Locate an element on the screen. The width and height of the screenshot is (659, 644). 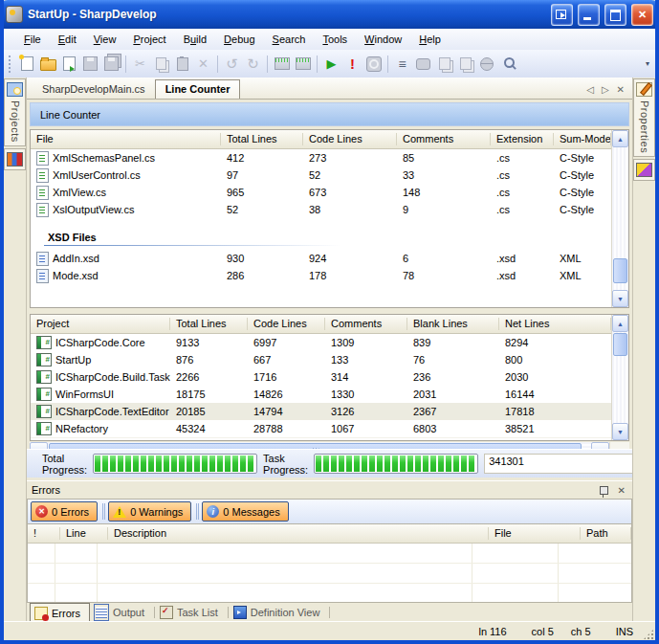
errors-tab-icon is located at coordinates (41, 613).